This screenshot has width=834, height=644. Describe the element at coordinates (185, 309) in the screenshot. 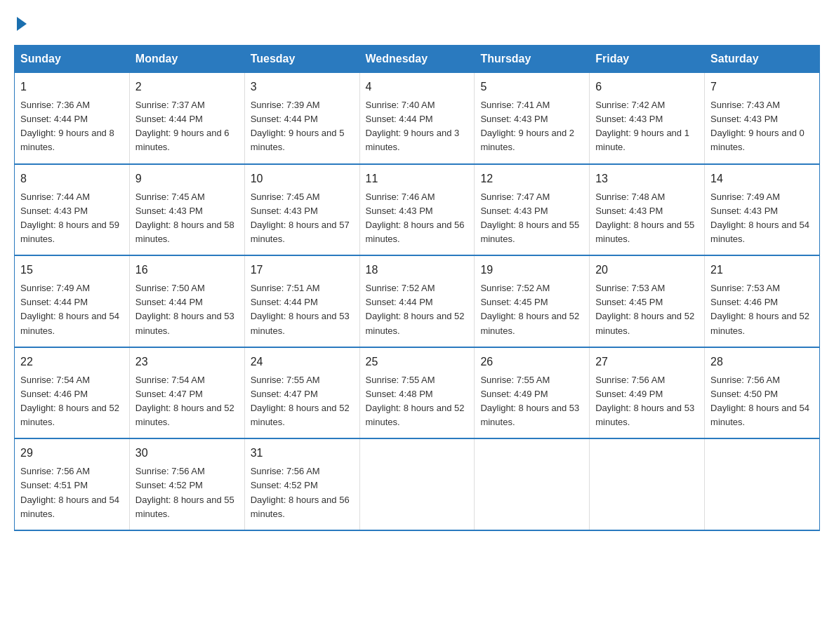

I see `day-info: Sunrise: 7:50 AMSunset: 4:44 PMDaylight:…` at that location.